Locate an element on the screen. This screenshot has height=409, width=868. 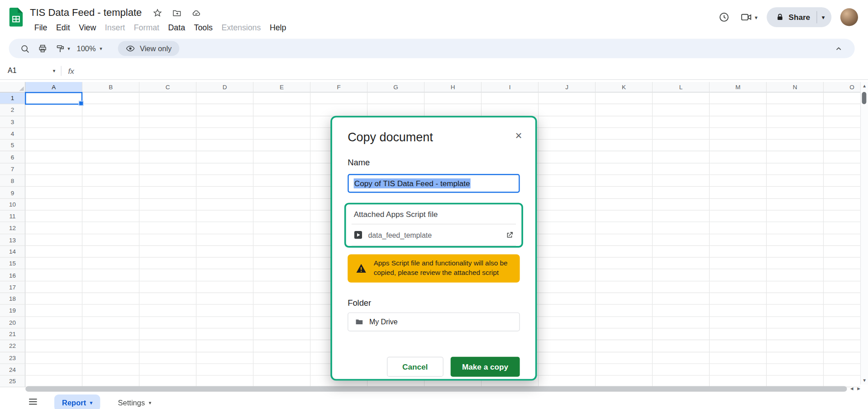
column-header-E: E is located at coordinates (282, 87).